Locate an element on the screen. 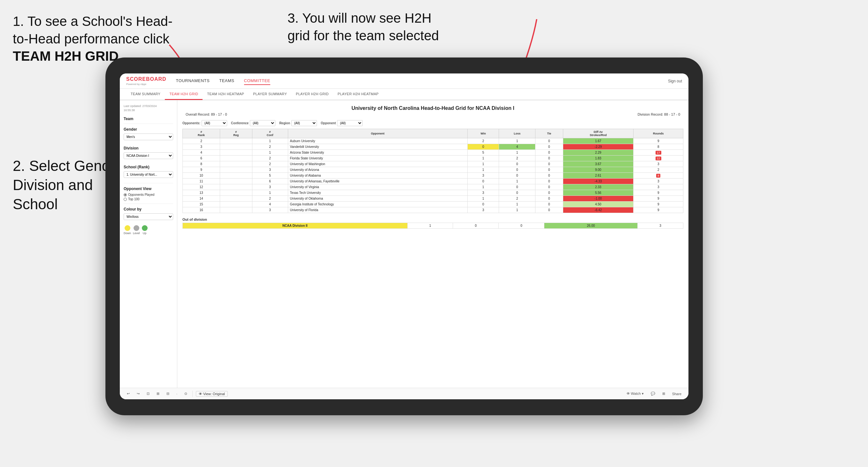 This screenshot has height=467, width=868. division-label: Division is located at coordinates (148, 148).